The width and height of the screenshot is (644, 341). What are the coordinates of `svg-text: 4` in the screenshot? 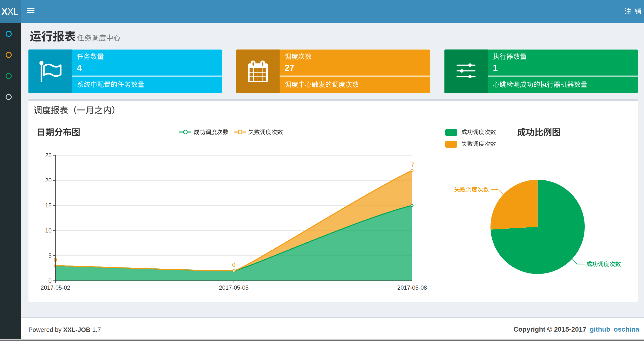 It's located at (80, 68).